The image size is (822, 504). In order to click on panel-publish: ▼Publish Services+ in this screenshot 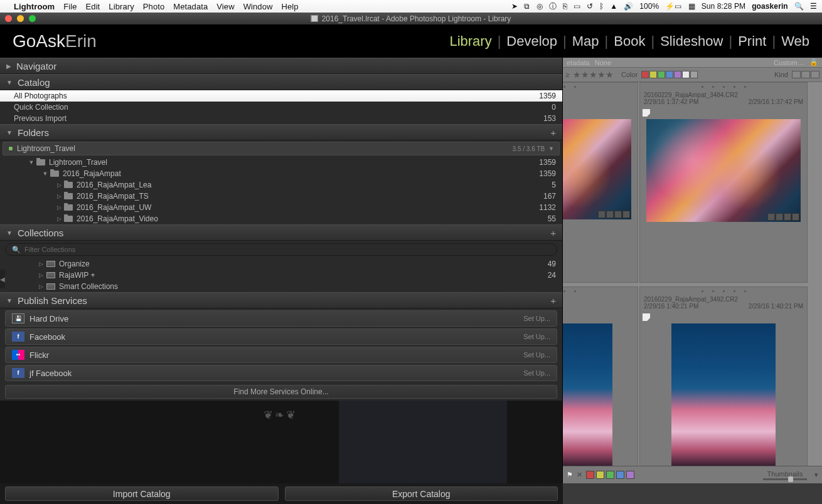, I will do `click(281, 300)`.